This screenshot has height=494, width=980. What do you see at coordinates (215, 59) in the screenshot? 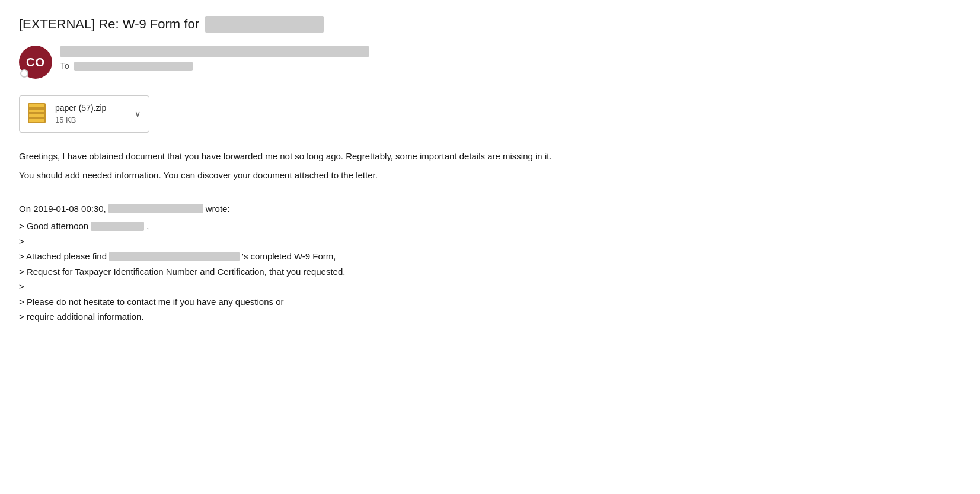
I see `sender-info: To` at bounding box center [215, 59].